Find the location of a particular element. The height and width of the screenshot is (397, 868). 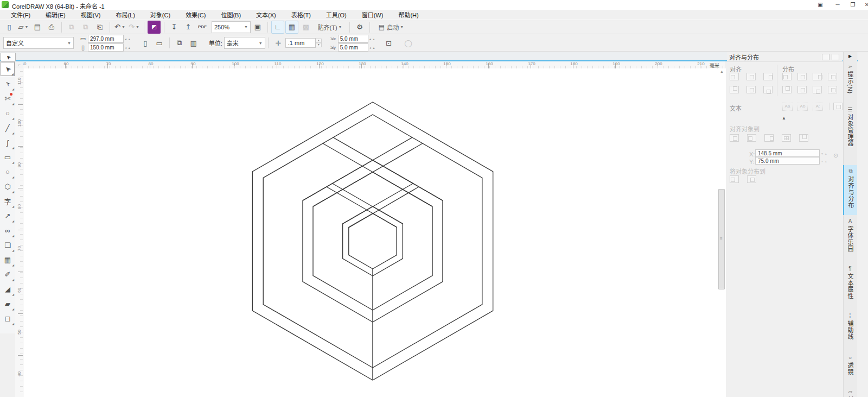

drop-shadow-tool: ❏◢ is located at coordinates (8, 245).